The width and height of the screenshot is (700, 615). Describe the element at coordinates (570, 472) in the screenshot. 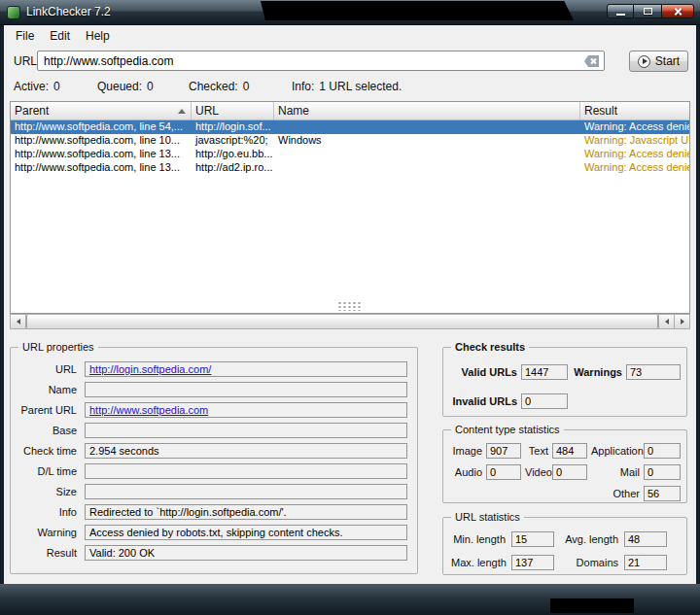

I see `video-value: 0` at that location.